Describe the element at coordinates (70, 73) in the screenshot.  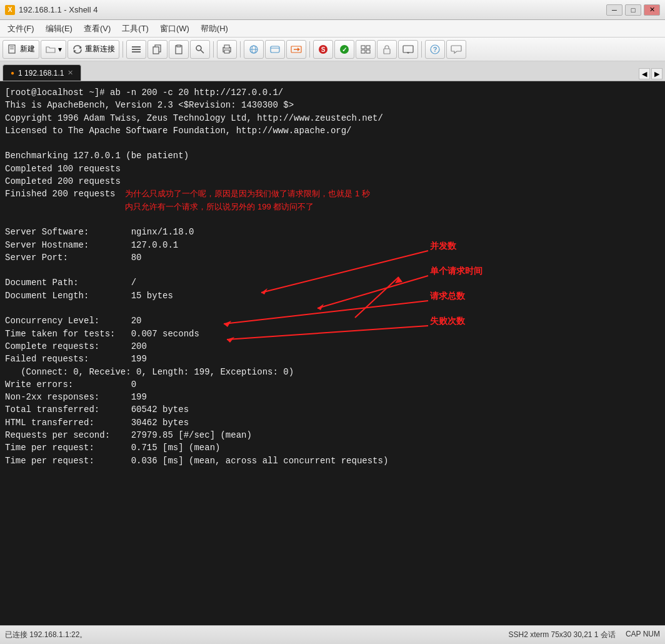
I see `tab-close-button: ✕` at that location.